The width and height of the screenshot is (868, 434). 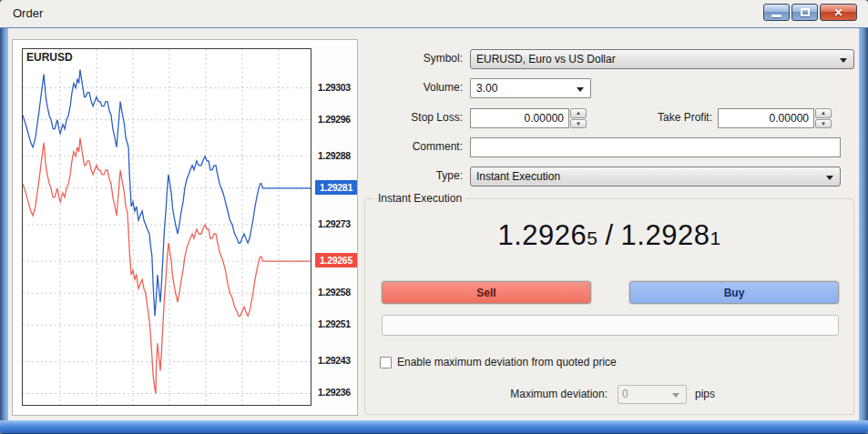 I want to click on maximize-button, so click(x=805, y=13).